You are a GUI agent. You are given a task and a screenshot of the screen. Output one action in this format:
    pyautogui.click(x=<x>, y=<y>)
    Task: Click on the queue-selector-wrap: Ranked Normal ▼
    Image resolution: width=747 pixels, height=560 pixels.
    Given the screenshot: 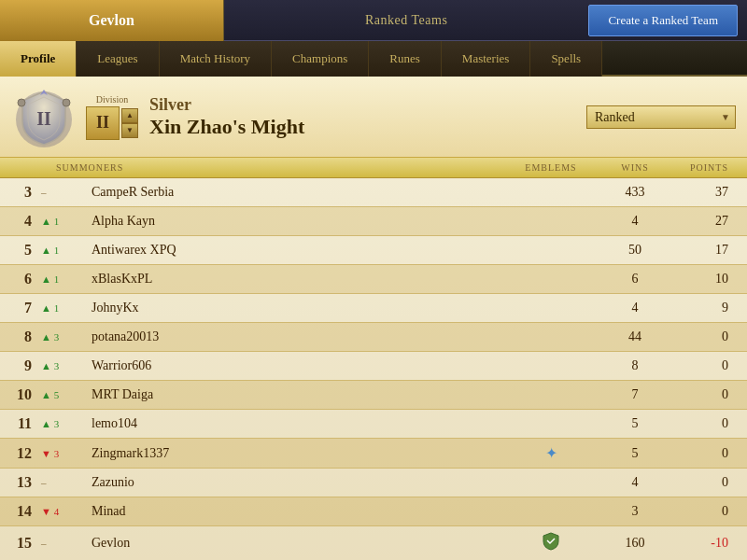 What is the action you would take?
    pyautogui.click(x=661, y=118)
    